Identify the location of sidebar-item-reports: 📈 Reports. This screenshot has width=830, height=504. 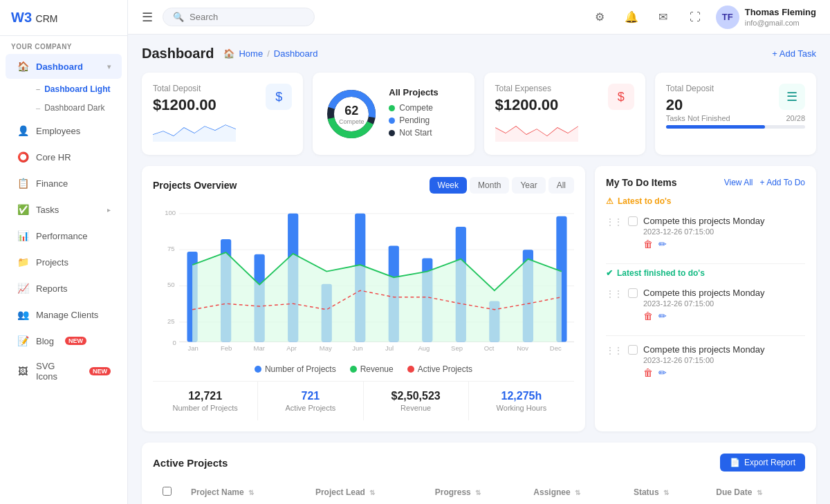
(64, 288).